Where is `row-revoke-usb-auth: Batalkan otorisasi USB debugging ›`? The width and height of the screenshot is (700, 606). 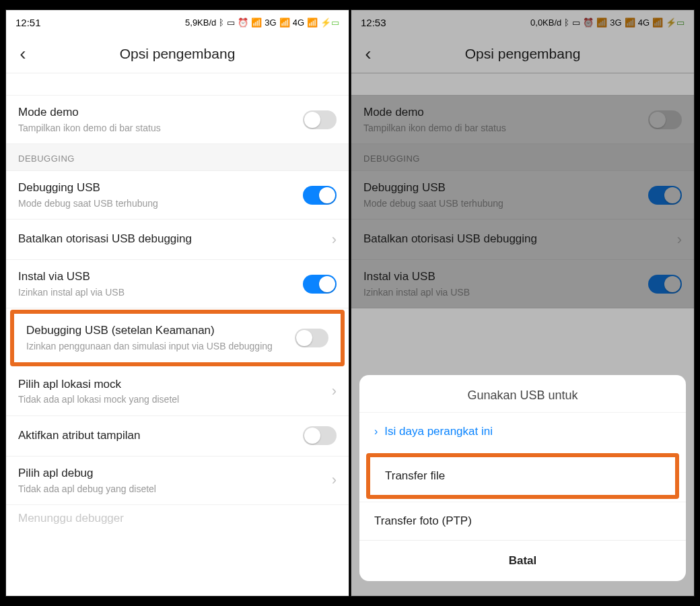
row-revoke-usb-auth: Batalkan otorisasi USB debugging › is located at coordinates (178, 240).